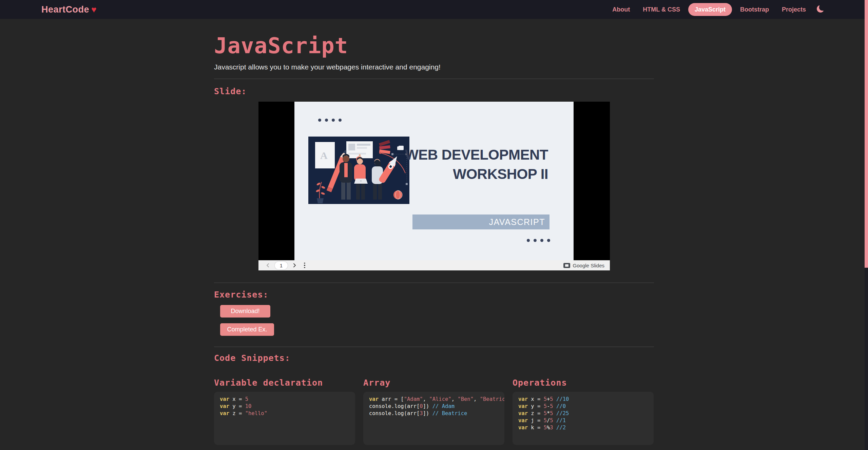 The height and width of the screenshot is (450, 868). What do you see at coordinates (583, 383) in the screenshot?
I see `snippet-title: Operations` at bounding box center [583, 383].